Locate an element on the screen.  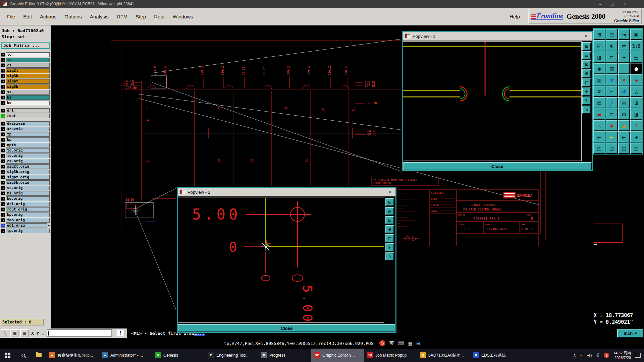
popview-2-close-icon: × is located at coordinates (390, 192).